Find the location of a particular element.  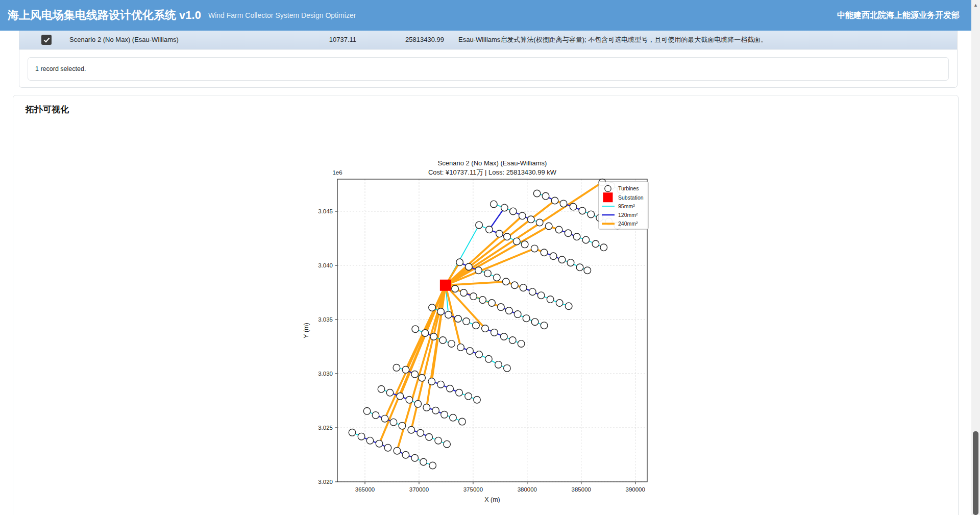

svg-text: 365000 is located at coordinates (365, 489).